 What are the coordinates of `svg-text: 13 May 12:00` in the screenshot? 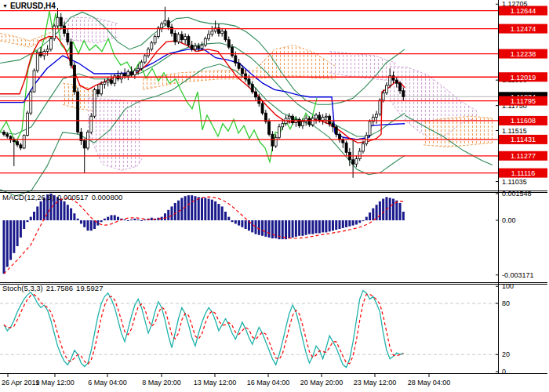 It's located at (215, 383).